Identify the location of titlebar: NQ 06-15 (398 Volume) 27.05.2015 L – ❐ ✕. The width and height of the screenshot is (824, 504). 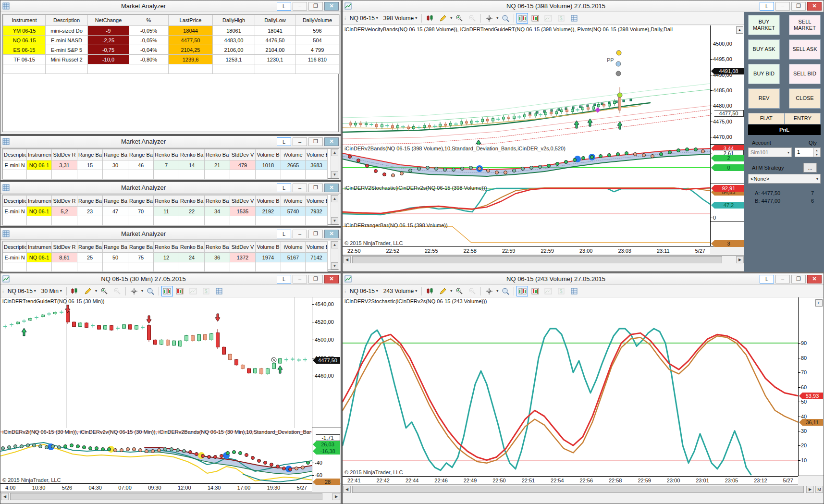
(583, 6).